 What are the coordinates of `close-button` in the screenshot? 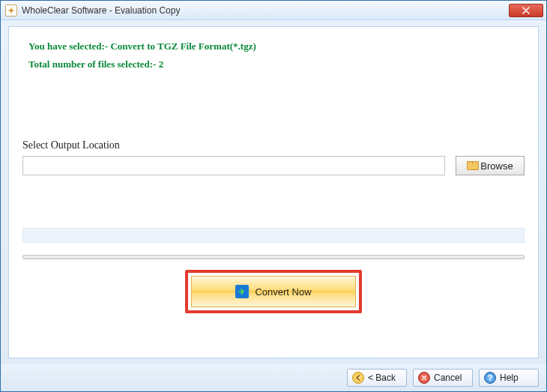 It's located at (526, 10).